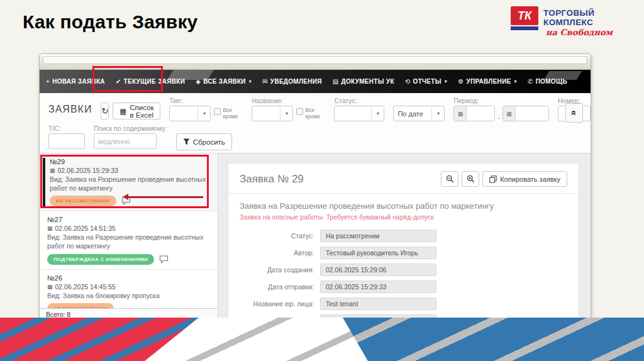  I want to click on divider, so click(404, 194).